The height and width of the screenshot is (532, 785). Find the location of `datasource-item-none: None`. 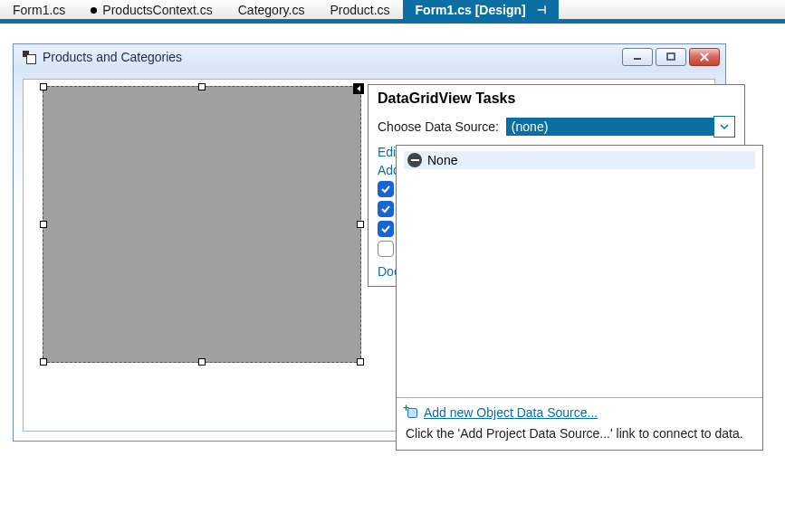

datasource-item-none: None is located at coordinates (579, 160).